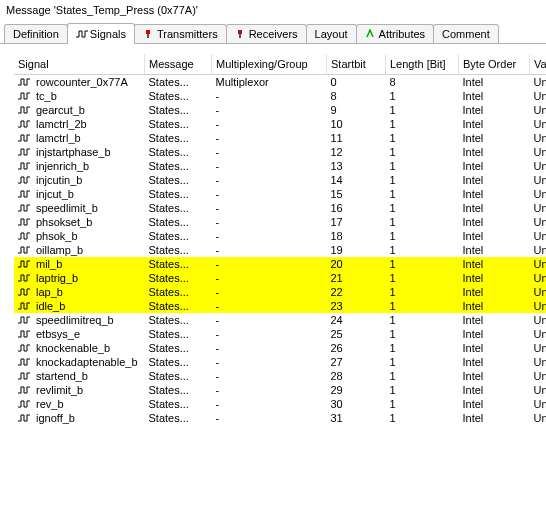 The height and width of the screenshot is (521, 546). What do you see at coordinates (62, 124) in the screenshot?
I see `signal-name: lamctrl_2b` at bounding box center [62, 124].